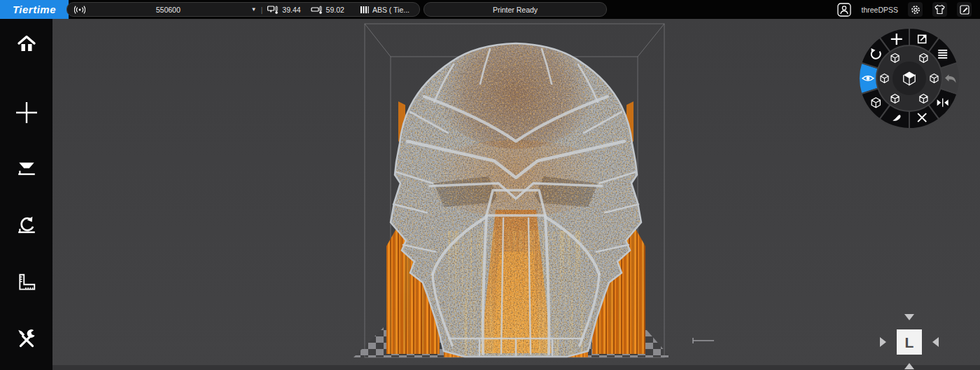 This screenshot has width=980, height=370. I want to click on printer-selector: 550600 ▼ | 39.44 59.02 ABS ( Tie..., so click(244, 10).